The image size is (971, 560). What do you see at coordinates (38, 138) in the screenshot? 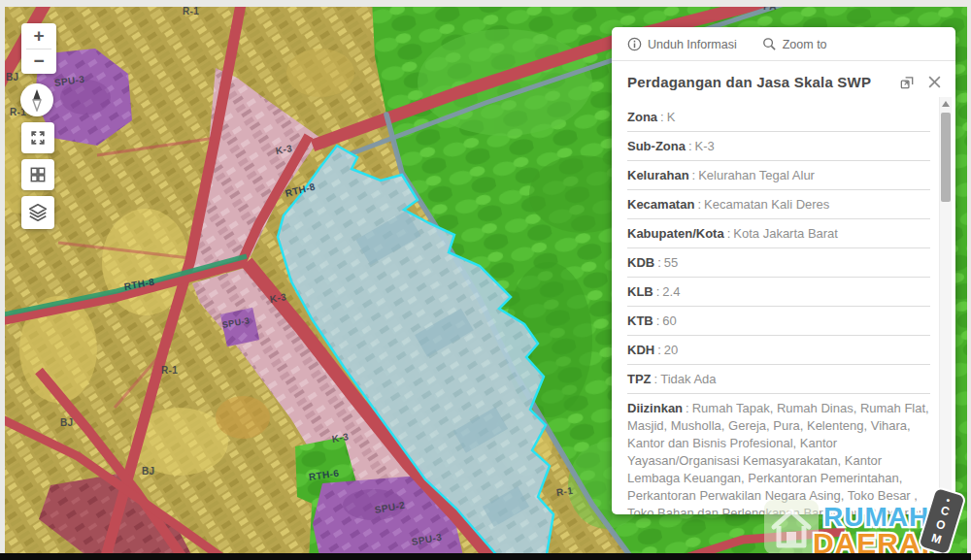
I see `expand-icon` at bounding box center [38, 138].